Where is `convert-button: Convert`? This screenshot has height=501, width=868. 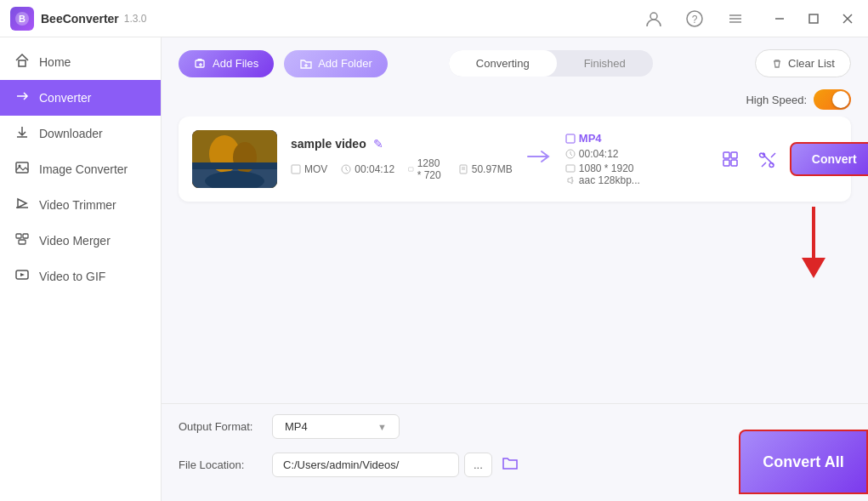
convert-button: Convert is located at coordinates (829, 159).